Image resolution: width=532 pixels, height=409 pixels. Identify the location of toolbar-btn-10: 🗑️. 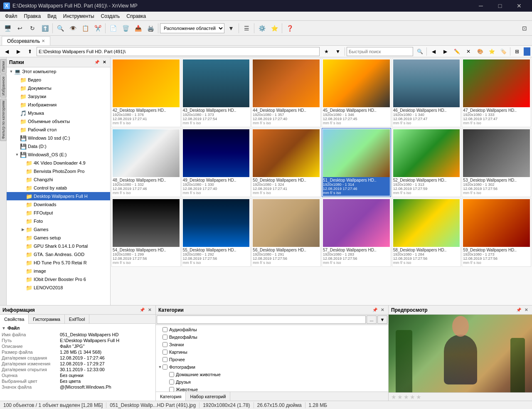
(126, 28).